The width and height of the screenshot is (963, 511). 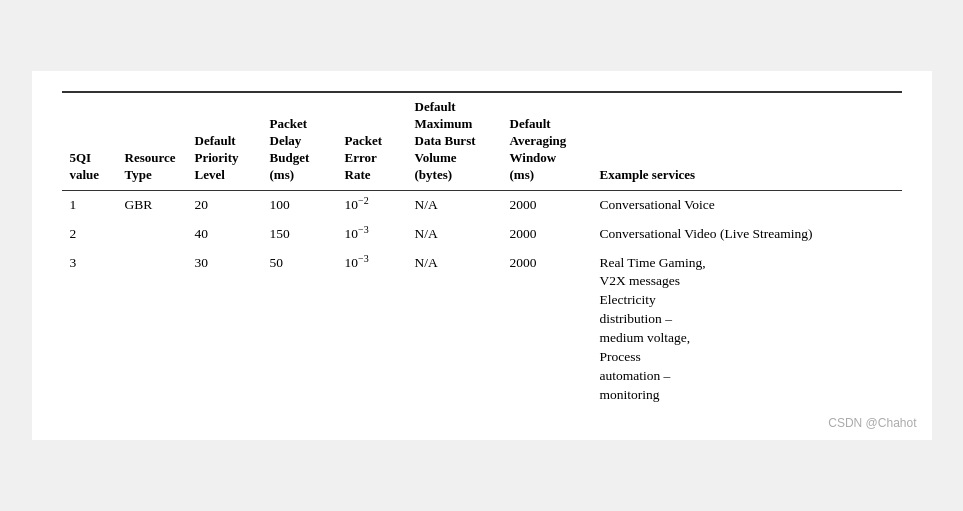 I want to click on cell-dmdb-3: N/A, so click(x=454, y=330).